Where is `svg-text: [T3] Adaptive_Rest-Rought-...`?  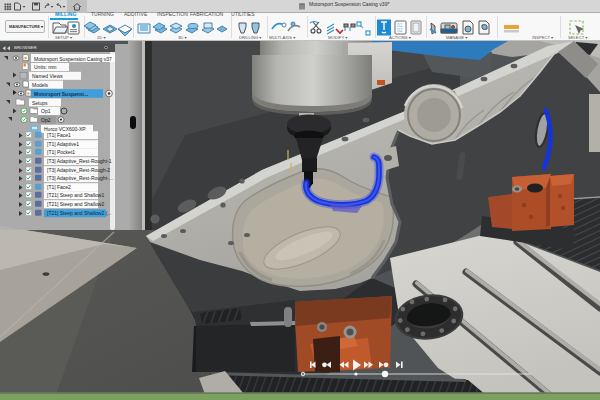
svg-text: [T3] Adaptive_Rest-Rought-... is located at coordinates (80, 179).